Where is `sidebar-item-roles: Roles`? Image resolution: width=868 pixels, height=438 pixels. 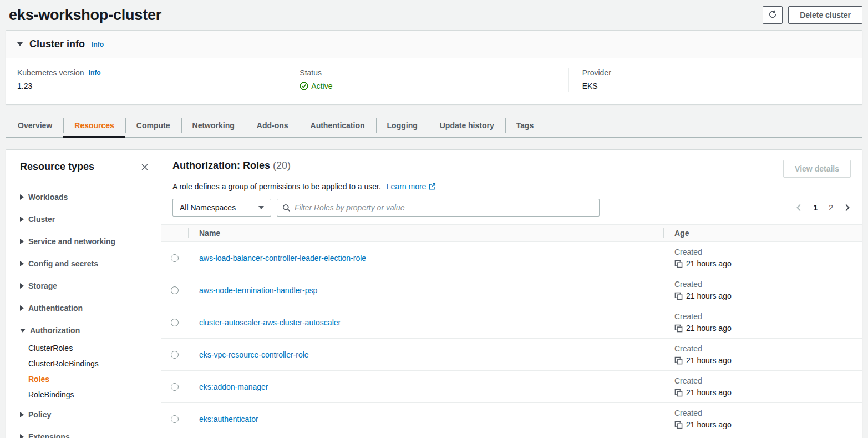
sidebar-item-roles: Roles is located at coordinates (89, 379).